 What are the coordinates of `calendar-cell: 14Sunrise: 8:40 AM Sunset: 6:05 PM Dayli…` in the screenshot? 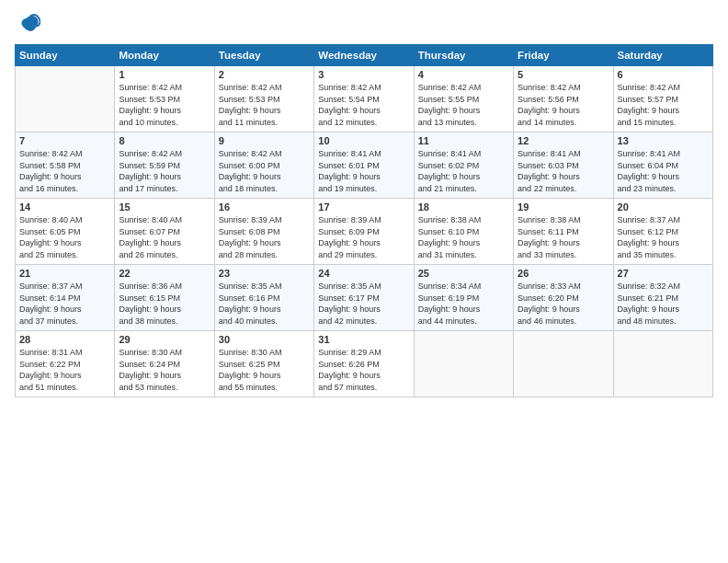 It's located at (65, 232).